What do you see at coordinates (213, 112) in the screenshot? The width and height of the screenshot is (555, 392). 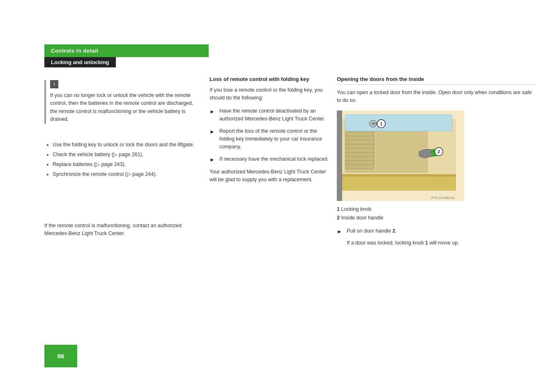 I see `arrow-icon-1: ►` at bounding box center [213, 112].